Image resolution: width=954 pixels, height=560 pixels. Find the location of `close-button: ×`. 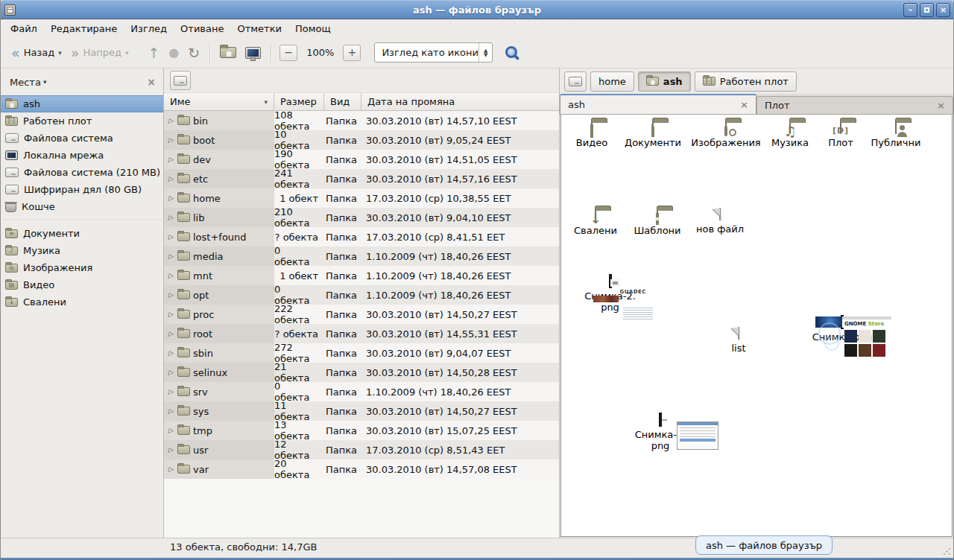

close-button: × is located at coordinates (944, 10).